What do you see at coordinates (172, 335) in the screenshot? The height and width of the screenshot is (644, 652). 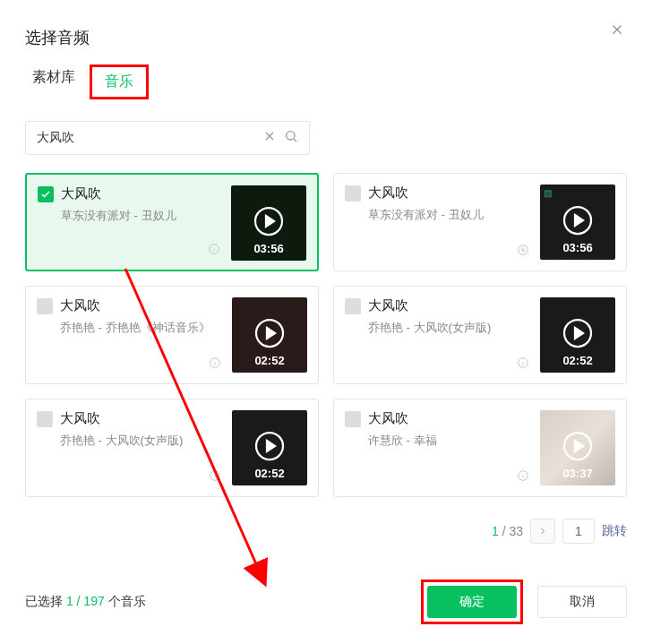 I see `result-card: 大风吹 乔艳艳 - 乔艳艳《神话音乐》 02:52` at bounding box center [172, 335].